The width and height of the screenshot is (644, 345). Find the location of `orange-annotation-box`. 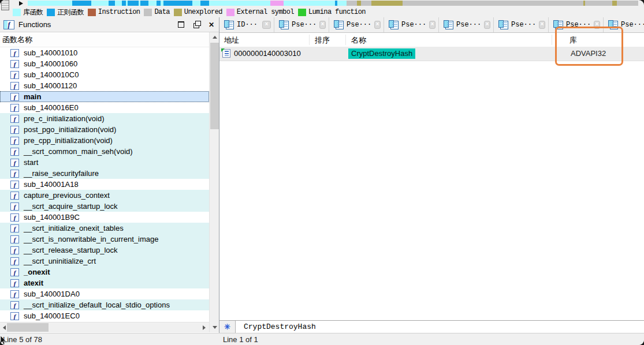

orange-annotation-box is located at coordinates (589, 46).